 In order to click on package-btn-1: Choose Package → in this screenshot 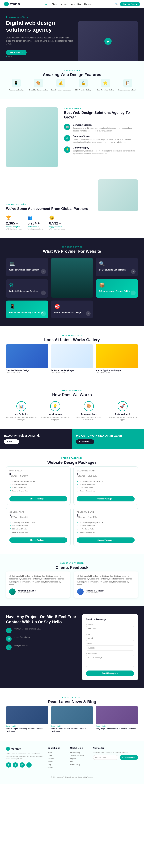, I will do `click(106, 499)`.